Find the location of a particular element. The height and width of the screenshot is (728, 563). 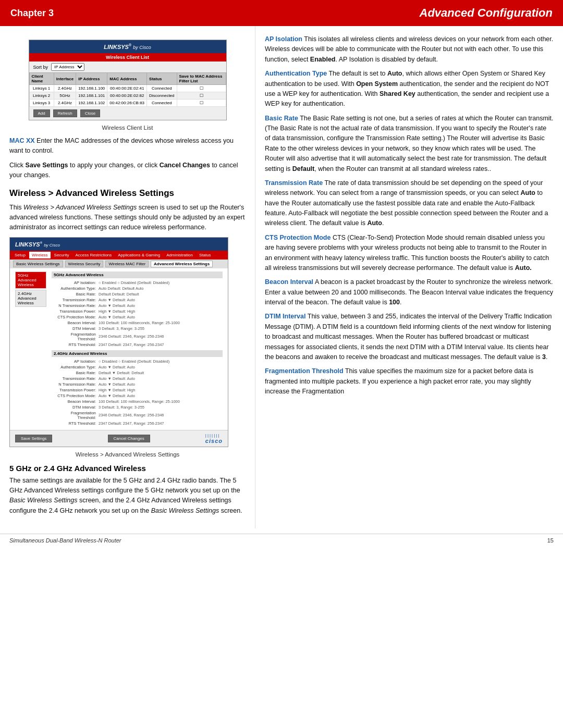

adv-row-24ghz: Fragmentation Threshold:2346 Default: 23… is located at coordinates (137, 415).